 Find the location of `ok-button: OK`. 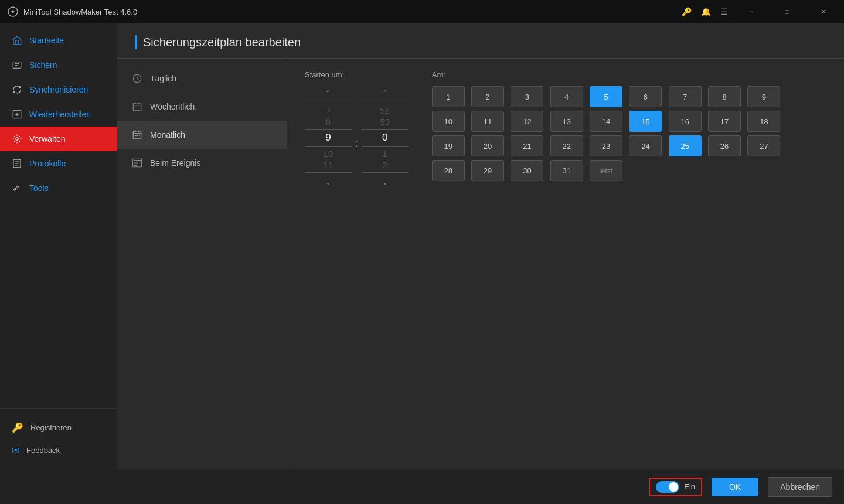

ok-button: OK is located at coordinates (735, 487).